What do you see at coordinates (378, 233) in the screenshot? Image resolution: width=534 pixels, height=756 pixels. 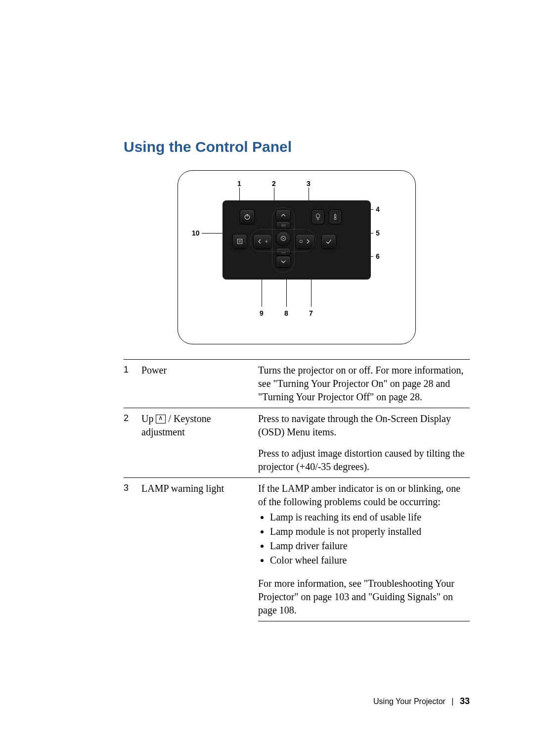 I see `callout-5: 5` at bounding box center [378, 233].